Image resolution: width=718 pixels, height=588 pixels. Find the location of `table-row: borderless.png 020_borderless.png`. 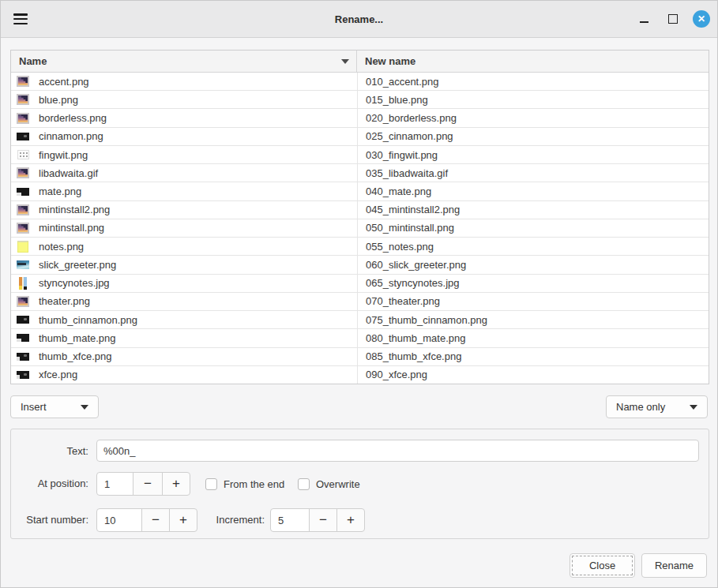

table-row: borderless.png 020_borderless.png is located at coordinates (360, 118).